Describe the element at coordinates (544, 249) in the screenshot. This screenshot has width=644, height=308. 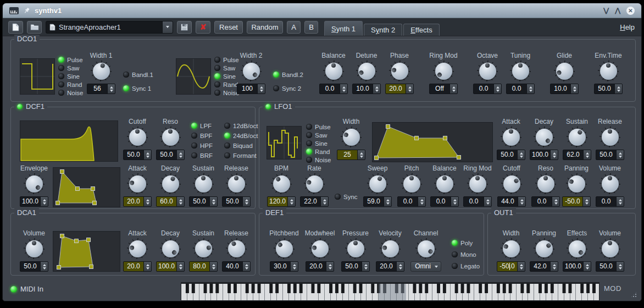
I see `out1-panning-knob` at that location.